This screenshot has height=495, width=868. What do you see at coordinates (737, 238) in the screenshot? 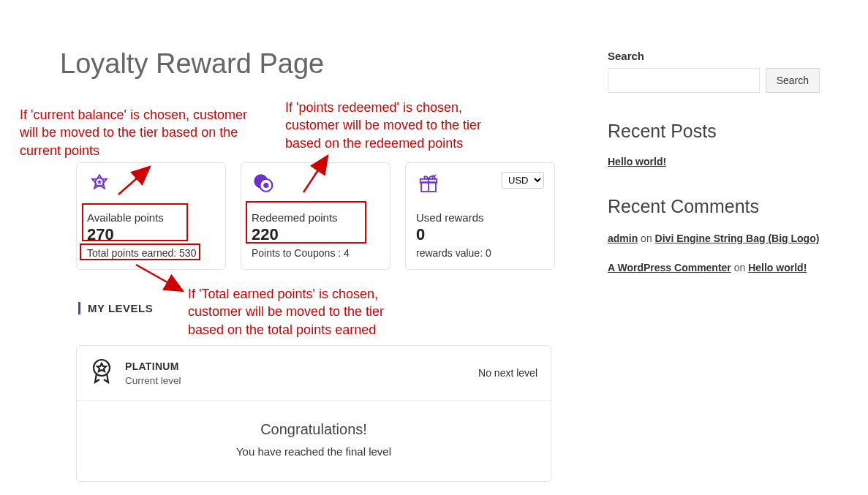
I see `comment-post-link: Divi Engine String Bag (Big Logo)` at bounding box center [737, 238].